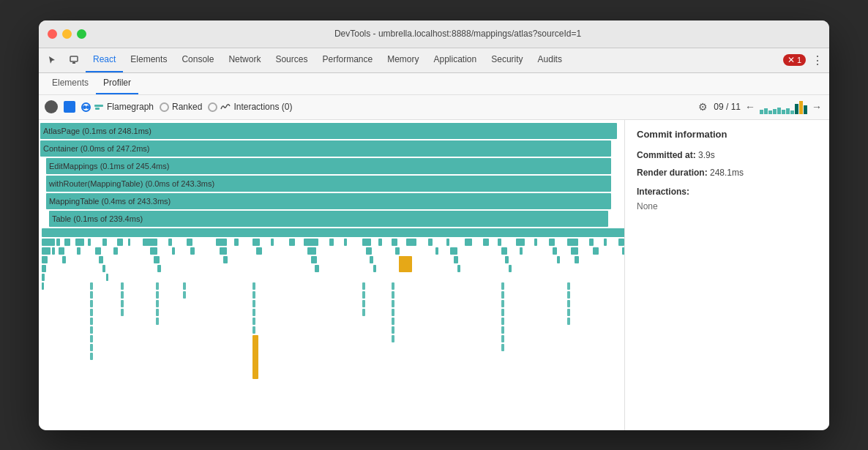 The image size is (868, 450). What do you see at coordinates (329, 201) in the screenshot?
I see `flame-bar-mappingtable: MappingTable (0.4ms of 243.3ms)` at bounding box center [329, 201].